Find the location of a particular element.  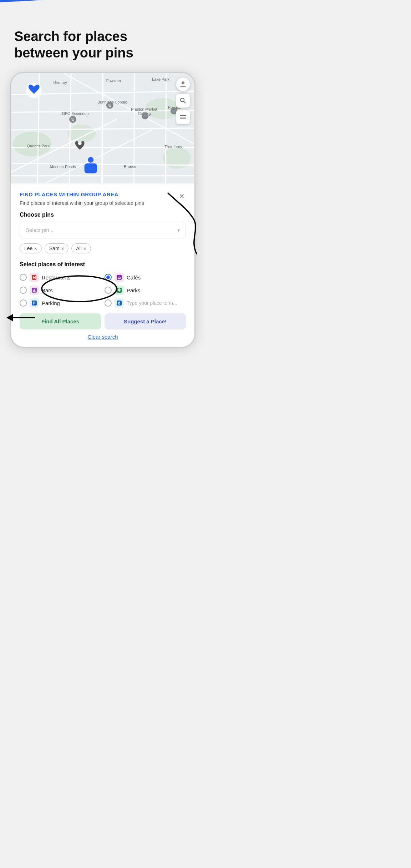

parks-label: Parks is located at coordinates (133, 291).